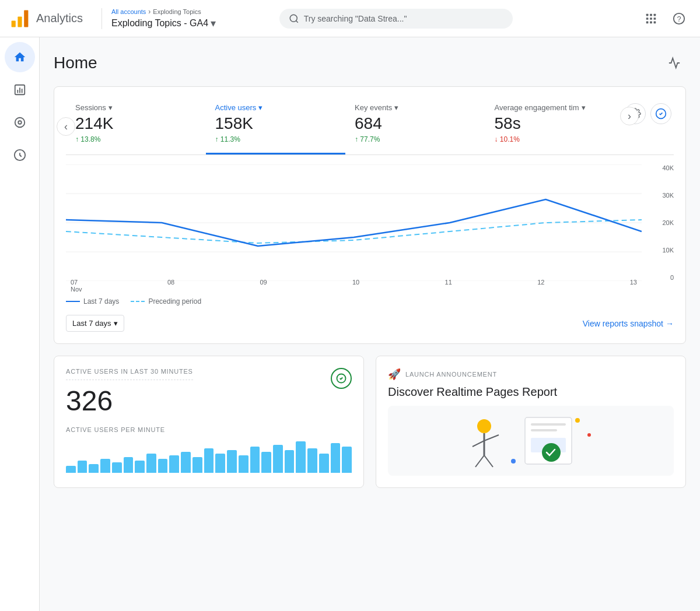 The image size is (700, 611). I want to click on breadcrumb-chevron: ›, so click(149, 12).